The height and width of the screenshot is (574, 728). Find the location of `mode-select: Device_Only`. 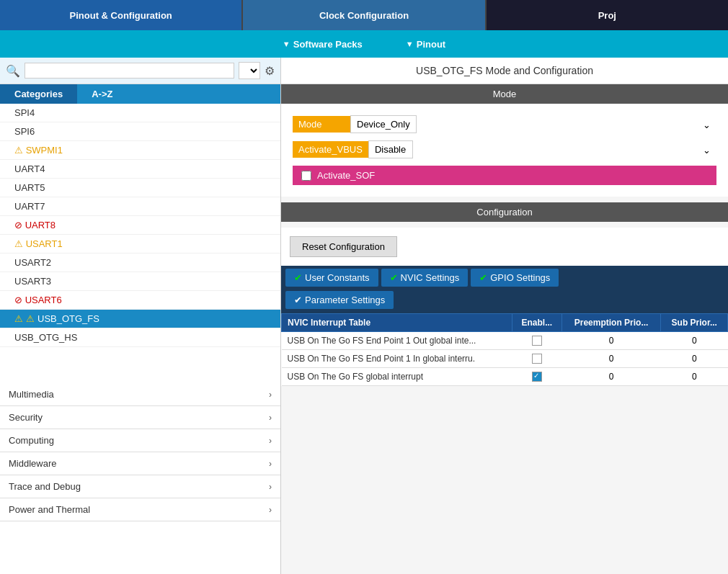

mode-select: Device_Only is located at coordinates (383, 124).